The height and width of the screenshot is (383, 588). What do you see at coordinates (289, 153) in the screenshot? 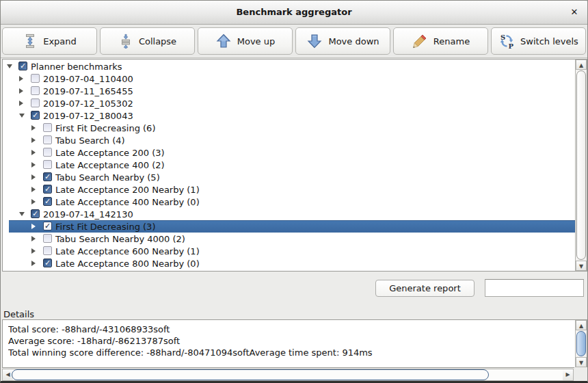
I see `tree-row: Late Acceptance 200 (3)` at bounding box center [289, 153].